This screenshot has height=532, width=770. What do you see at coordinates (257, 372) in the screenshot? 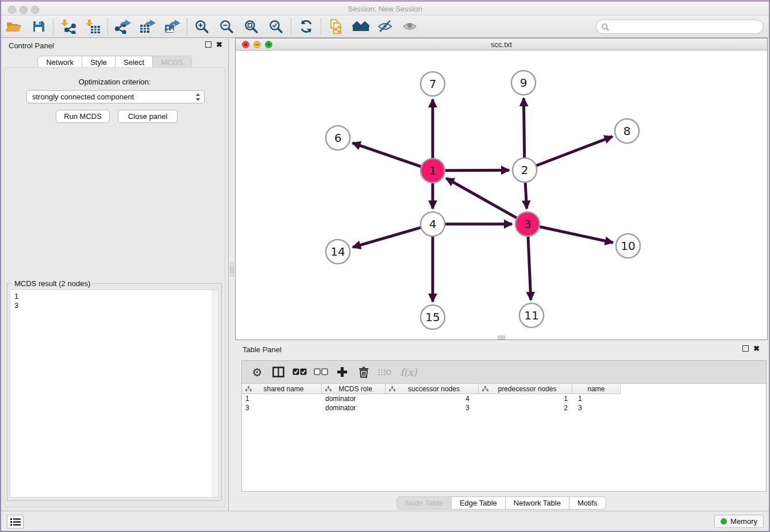
I see `table-settings-button: ⚙` at bounding box center [257, 372].